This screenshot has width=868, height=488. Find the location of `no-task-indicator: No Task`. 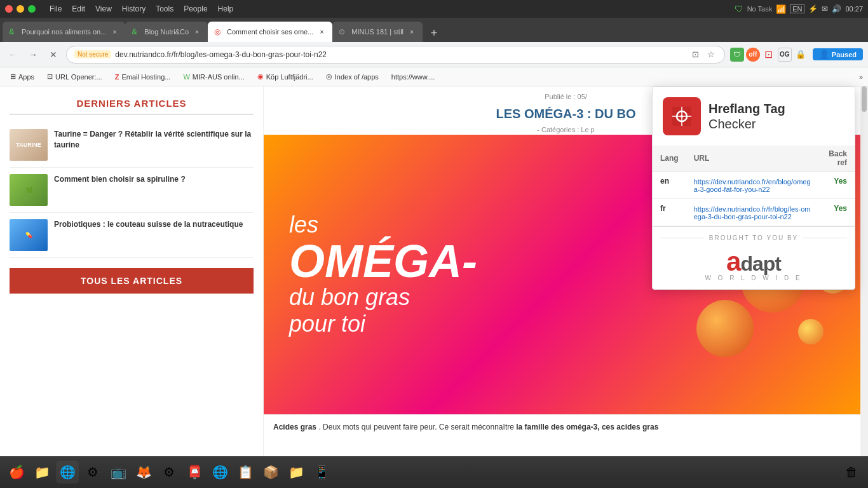

no-task-indicator: No Task is located at coordinates (760, 9).